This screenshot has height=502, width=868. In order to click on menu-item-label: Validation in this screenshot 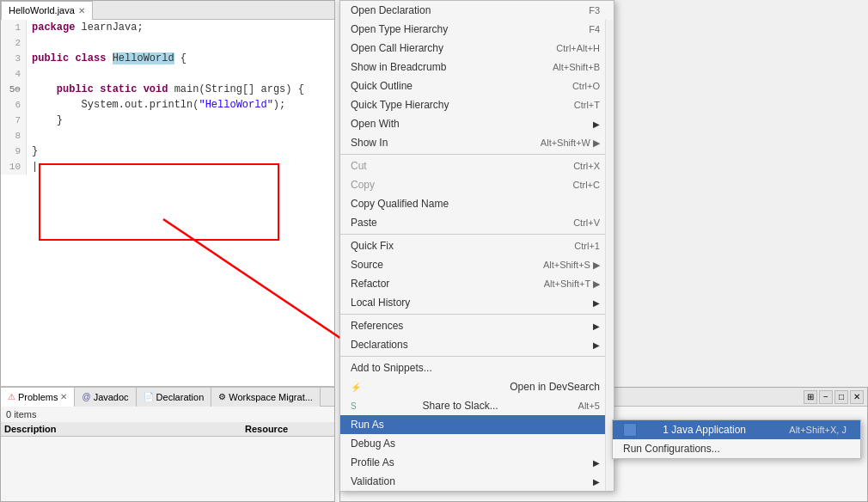, I will do `click(373, 481)`.